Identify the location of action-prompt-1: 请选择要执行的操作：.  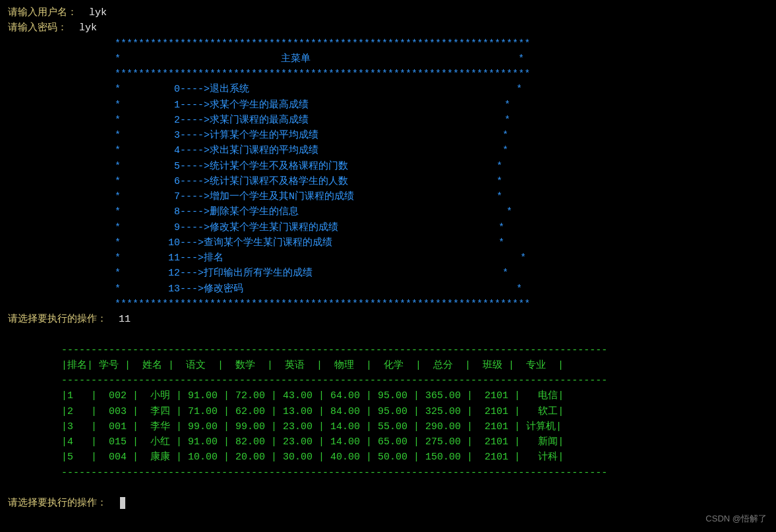
(57, 319).